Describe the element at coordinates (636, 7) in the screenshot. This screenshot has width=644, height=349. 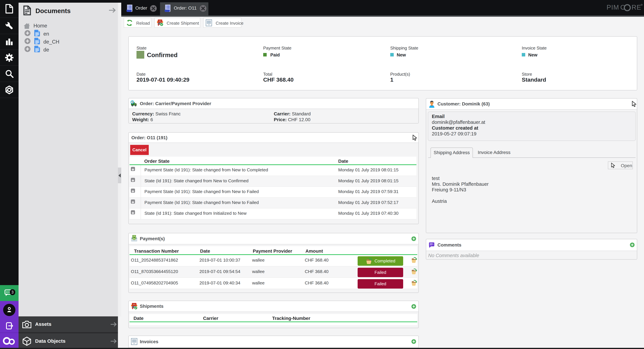
I see `svg-text: RE` at that location.